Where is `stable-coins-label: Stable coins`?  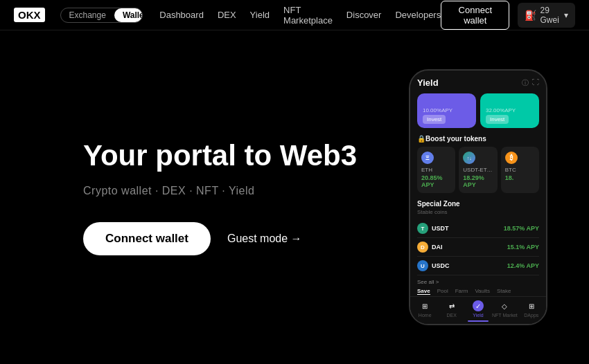 stable-coins-label: Stable coins is located at coordinates (478, 212).